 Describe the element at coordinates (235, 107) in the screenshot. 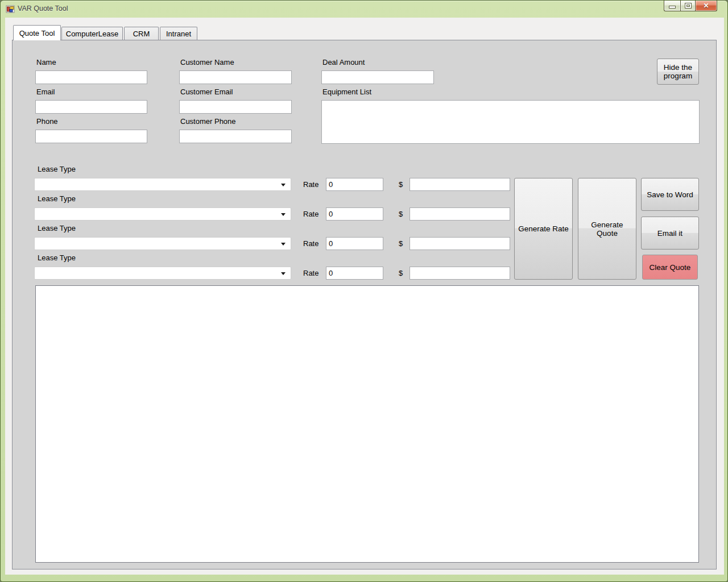

I see `customer-email-input` at that location.